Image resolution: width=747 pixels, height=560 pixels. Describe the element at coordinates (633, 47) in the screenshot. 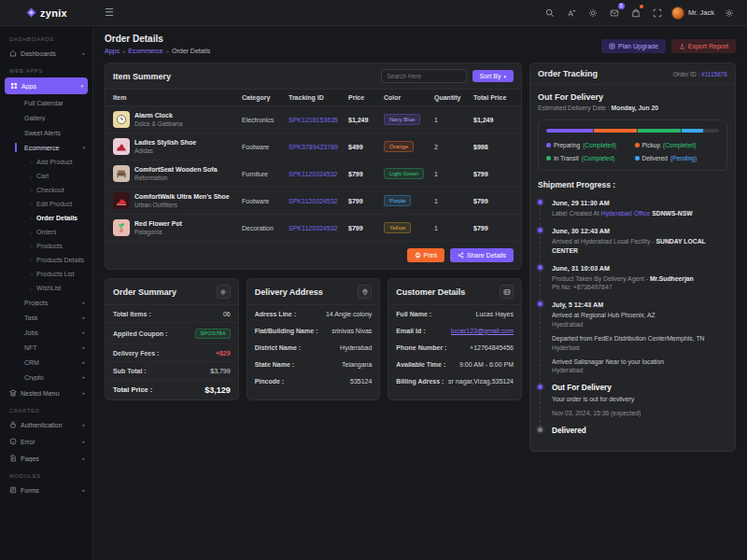

I see `plan-upgrade-button: Plan Upgrade` at that location.